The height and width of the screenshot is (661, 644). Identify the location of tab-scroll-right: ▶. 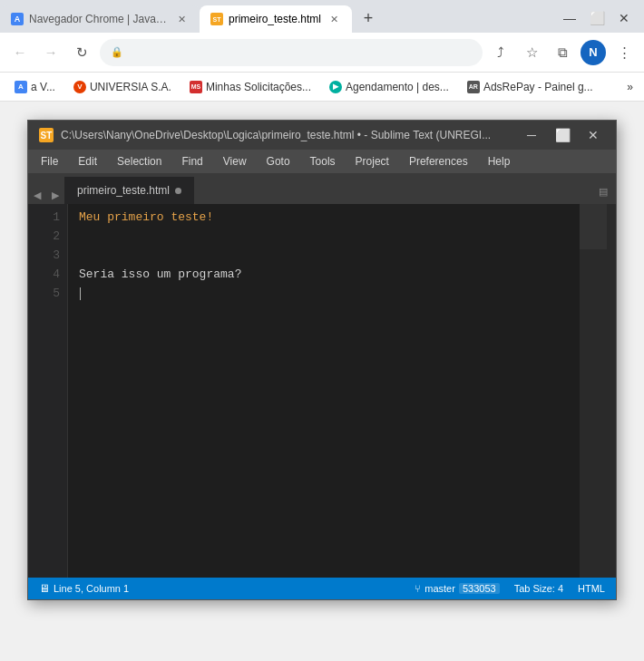
(55, 195).